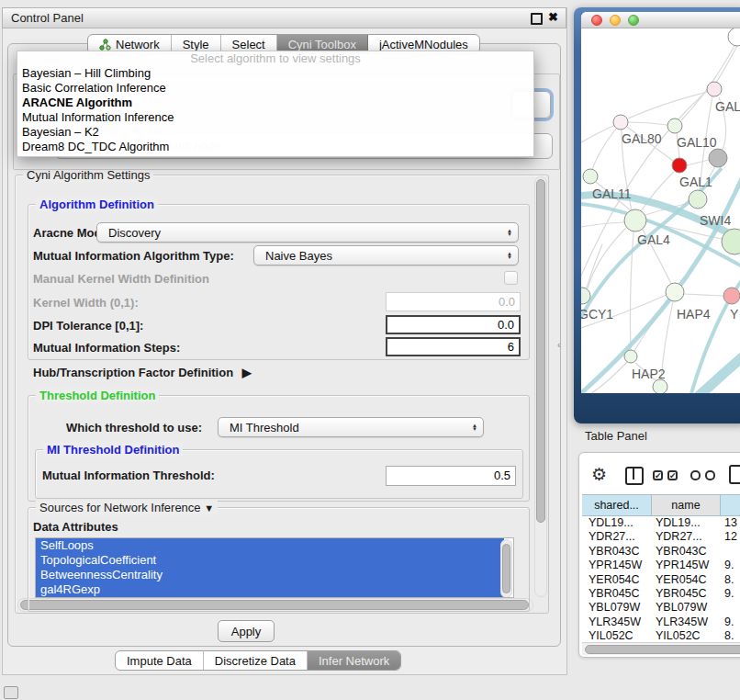 This screenshot has height=700, width=740. Describe the element at coordinates (86, 303) in the screenshot. I see `kernel-width-label: Kernel Width (0,1):` at that location.